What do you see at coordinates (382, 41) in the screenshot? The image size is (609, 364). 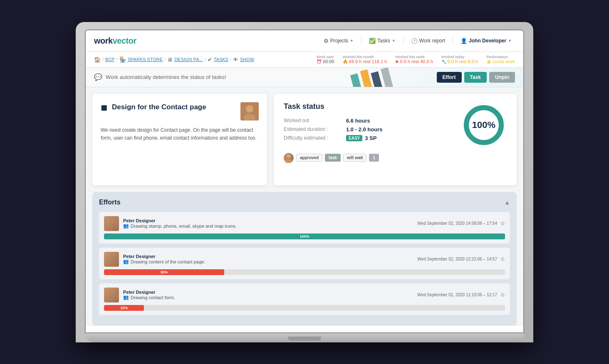 I see `nav-tasks: ✅ Tasks ▼` at bounding box center [382, 41].